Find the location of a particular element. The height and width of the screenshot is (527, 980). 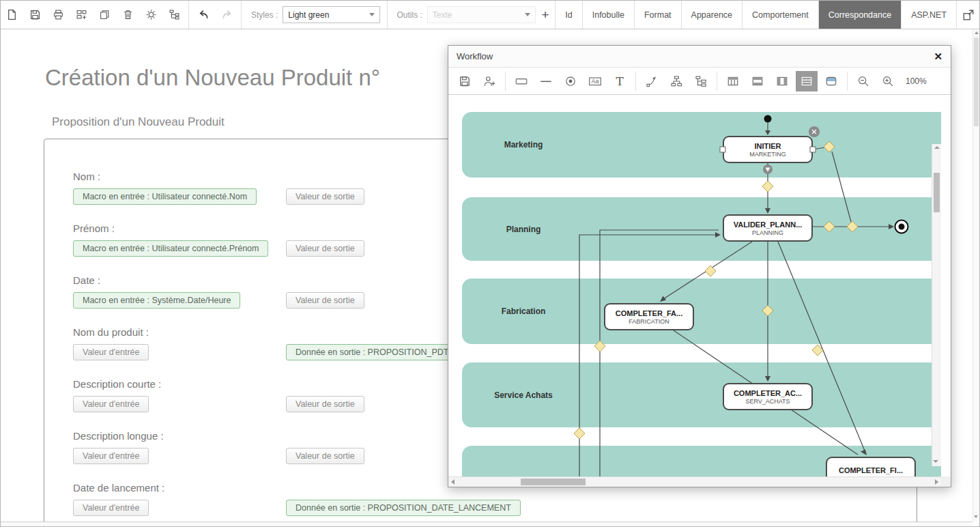

save-button is located at coordinates (35, 15).